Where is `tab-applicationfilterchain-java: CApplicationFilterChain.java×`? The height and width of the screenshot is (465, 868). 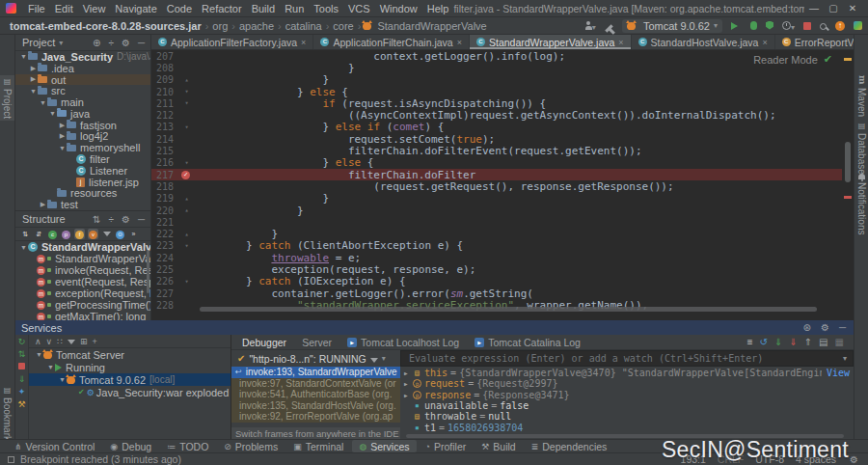 tab-applicationfilterchain-java: CApplicationFilterChain.java× is located at coordinates (392, 42).